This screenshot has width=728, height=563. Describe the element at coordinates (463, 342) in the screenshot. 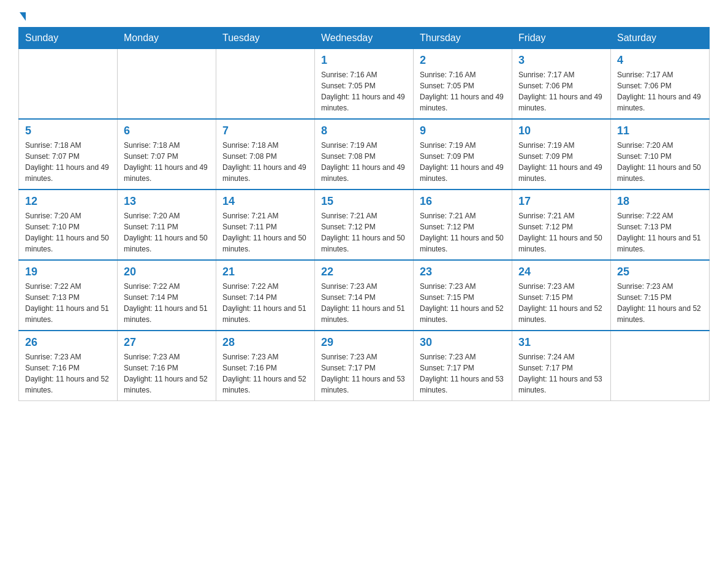

I see `day-number: 30` at that location.